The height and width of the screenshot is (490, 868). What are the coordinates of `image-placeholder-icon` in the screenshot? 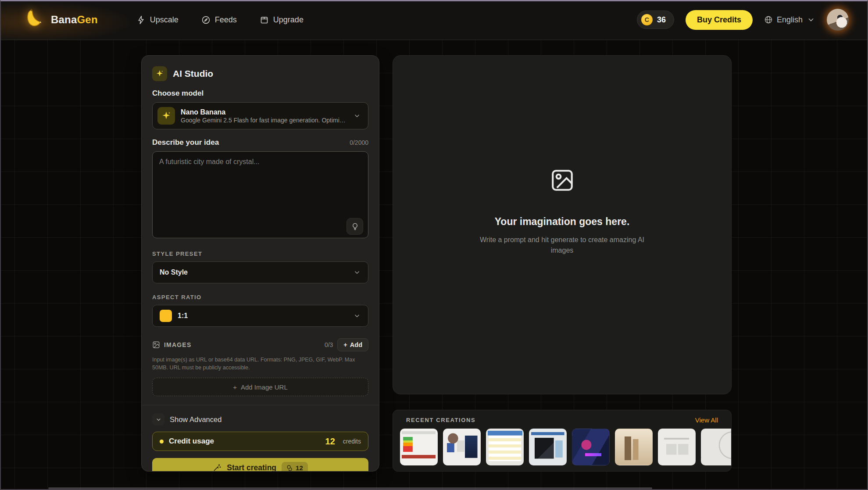 It's located at (562, 181).